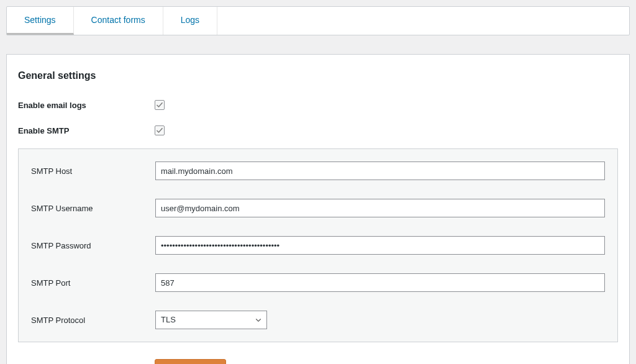 The height and width of the screenshot is (364, 636). I want to click on label-smtp-username: SMTP Username, so click(93, 209).